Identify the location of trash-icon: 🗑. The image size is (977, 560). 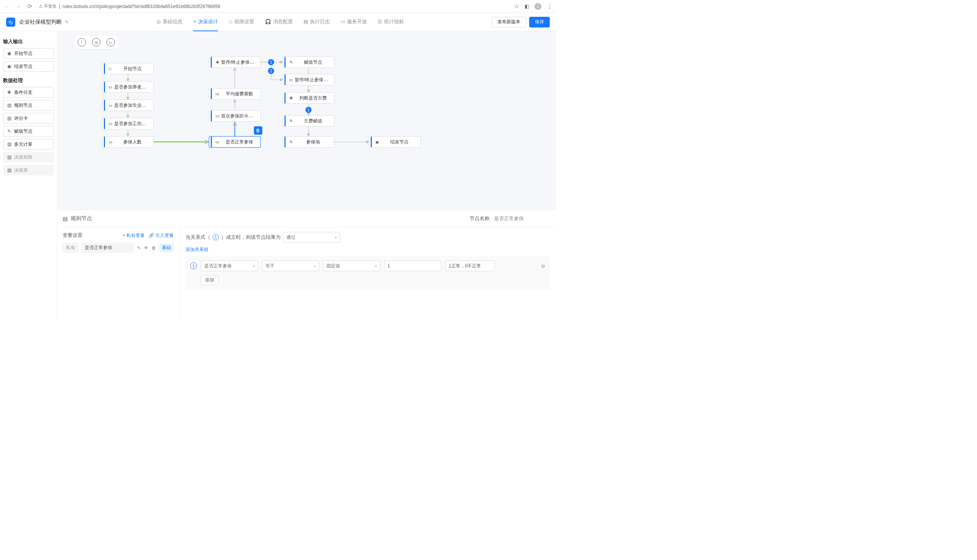
(154, 248).